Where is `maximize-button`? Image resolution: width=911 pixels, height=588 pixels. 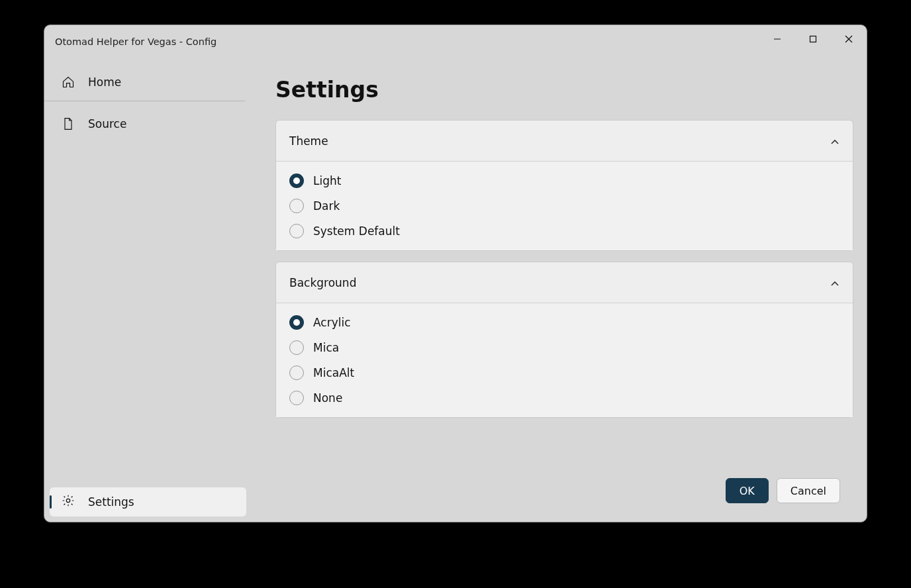 maximize-button is located at coordinates (813, 39).